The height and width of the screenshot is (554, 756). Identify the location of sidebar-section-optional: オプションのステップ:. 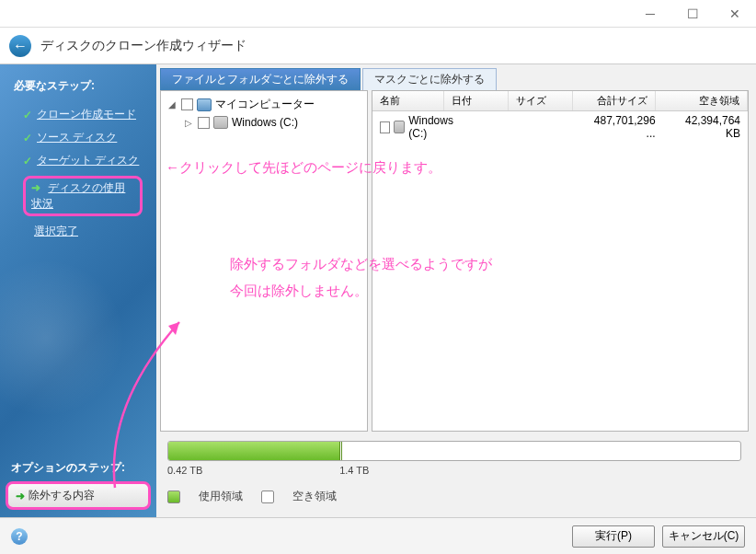
(78, 467).